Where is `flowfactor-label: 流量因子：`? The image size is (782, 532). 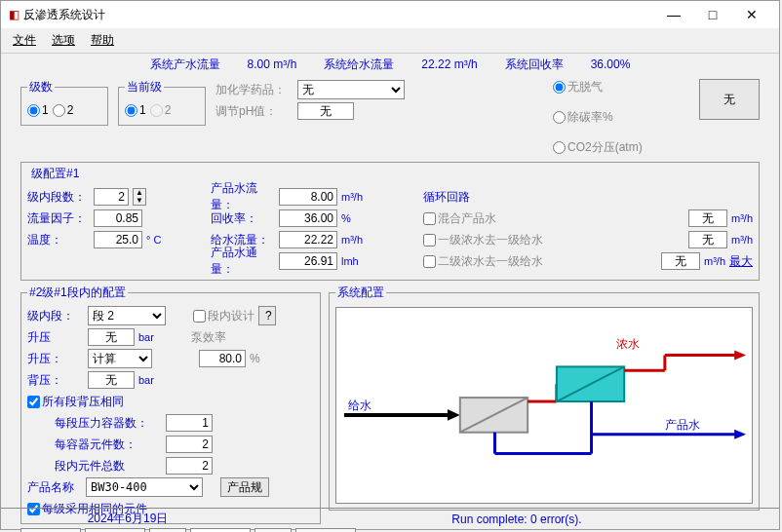 flowfactor-label: 流量因子： is located at coordinates (59, 218).